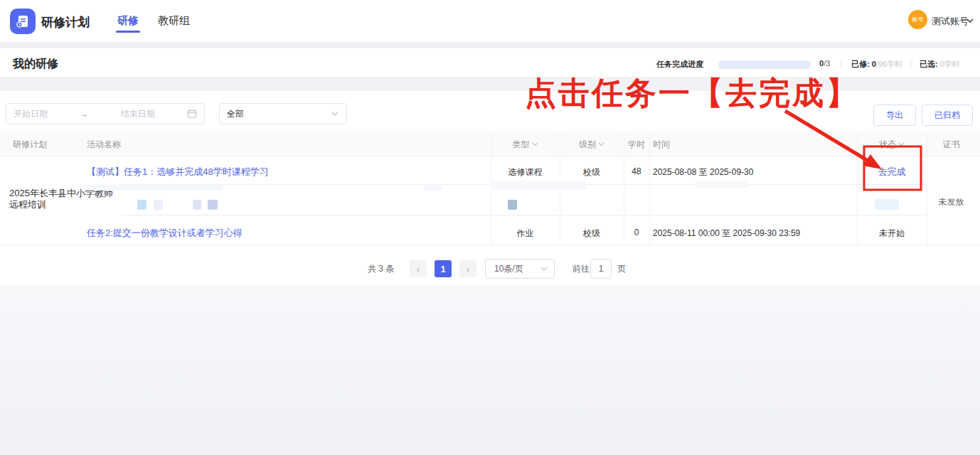  I want to click on export-button: 导出, so click(895, 115).